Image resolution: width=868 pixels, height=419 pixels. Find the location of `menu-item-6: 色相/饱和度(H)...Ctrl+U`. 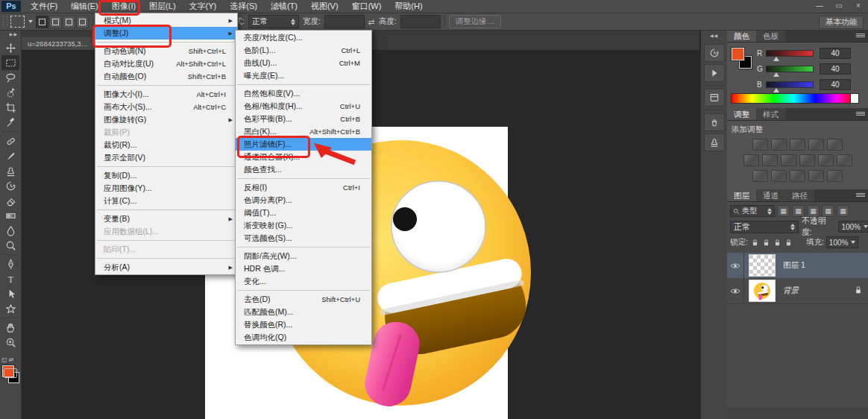

menu-item-6: 色相/饱和度(H)...Ctrl+U is located at coordinates (304, 106).